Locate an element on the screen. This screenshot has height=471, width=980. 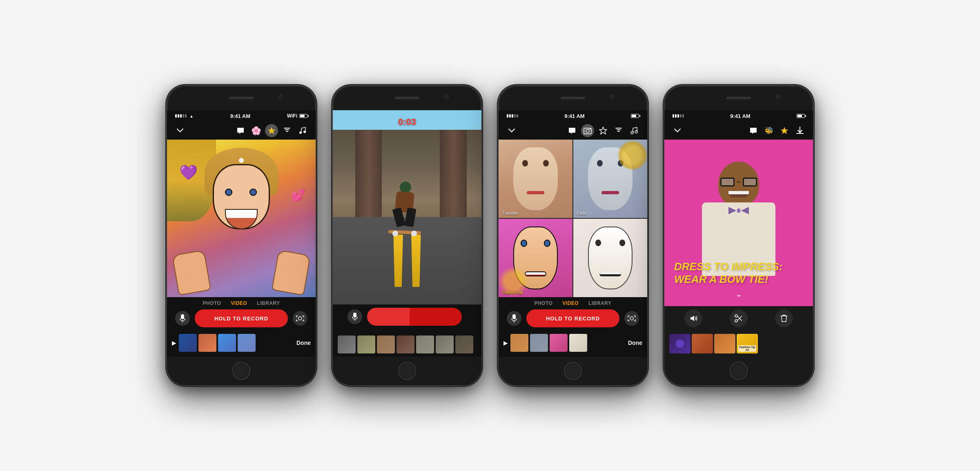
phone1-filmstrip: ▶ Done is located at coordinates (241, 343).